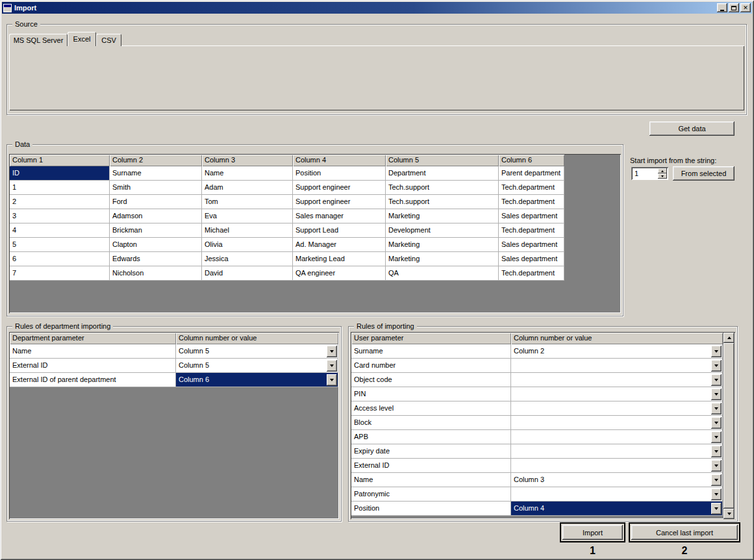  I want to click on table-cell: Michael, so click(247, 231).